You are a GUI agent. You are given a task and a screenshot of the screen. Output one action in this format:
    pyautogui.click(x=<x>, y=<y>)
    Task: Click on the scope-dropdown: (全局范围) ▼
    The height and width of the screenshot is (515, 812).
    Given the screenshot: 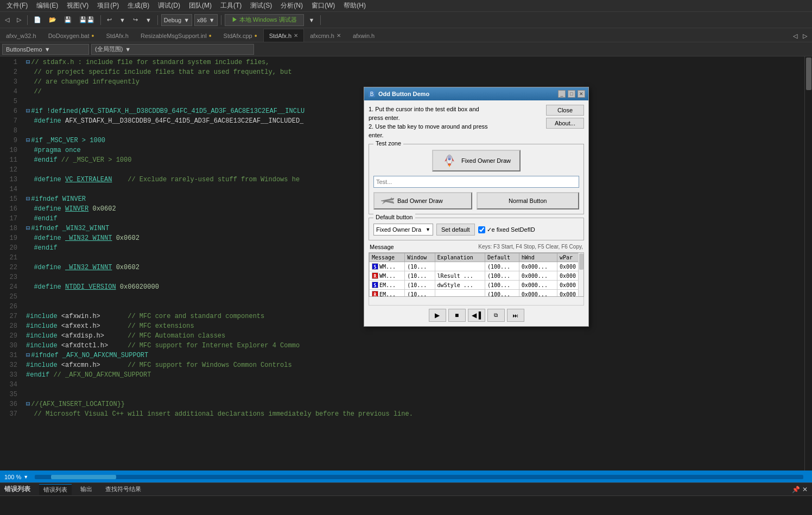 What is the action you would take?
    pyautogui.click(x=173, y=49)
    